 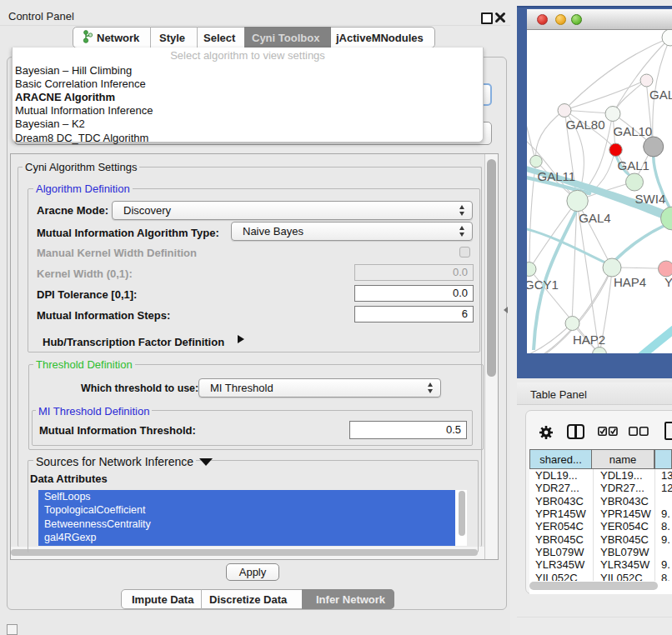 What do you see at coordinates (650, 198) in the screenshot?
I see `svg-text: SWI4` at bounding box center [650, 198].